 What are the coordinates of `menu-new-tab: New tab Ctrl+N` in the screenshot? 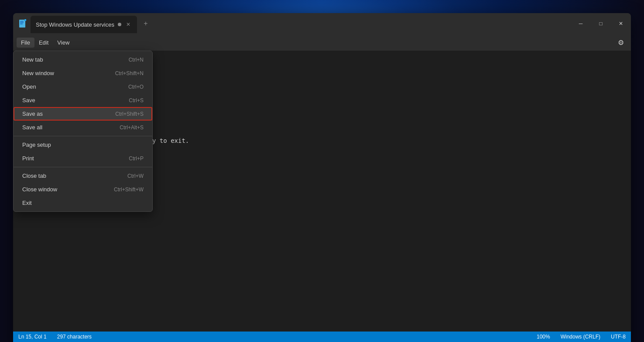 It's located at (83, 59).